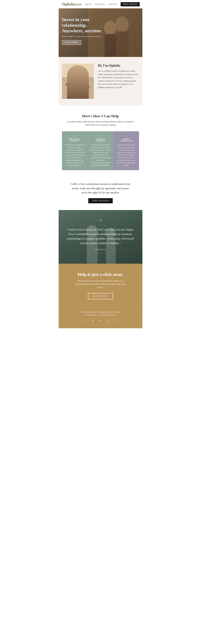 The height and width of the screenshot is (644, 201). Describe the element at coordinates (100, 140) in the screenshot. I see `help-section: Here's How I Can Help I provide mental h…` at that location.